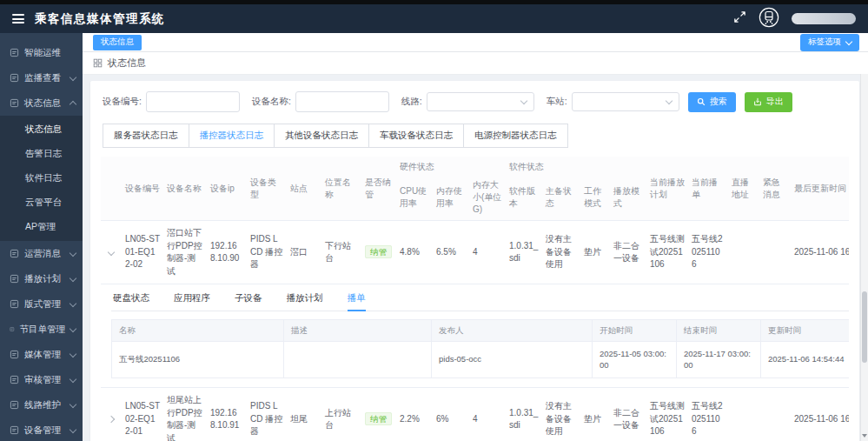  Describe the element at coordinates (561, 198) in the screenshot. I see `column-header: 主备状态` at that location.